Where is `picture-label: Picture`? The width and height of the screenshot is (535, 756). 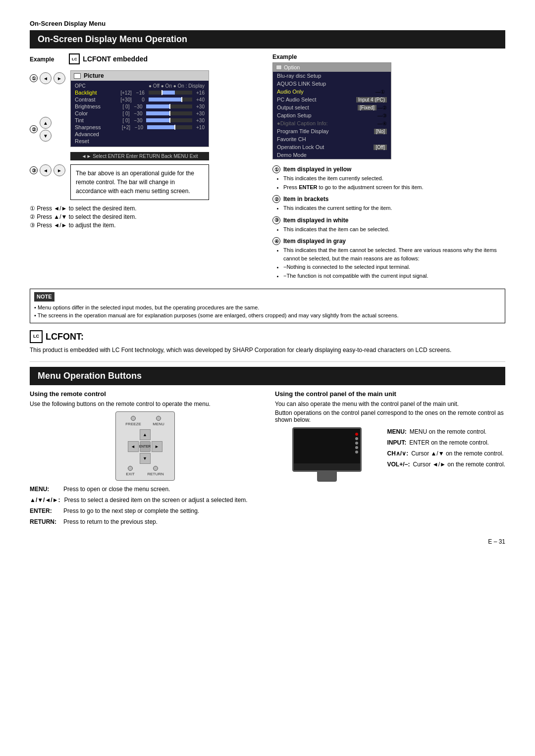
picture-label: Picture is located at coordinates (94, 76).